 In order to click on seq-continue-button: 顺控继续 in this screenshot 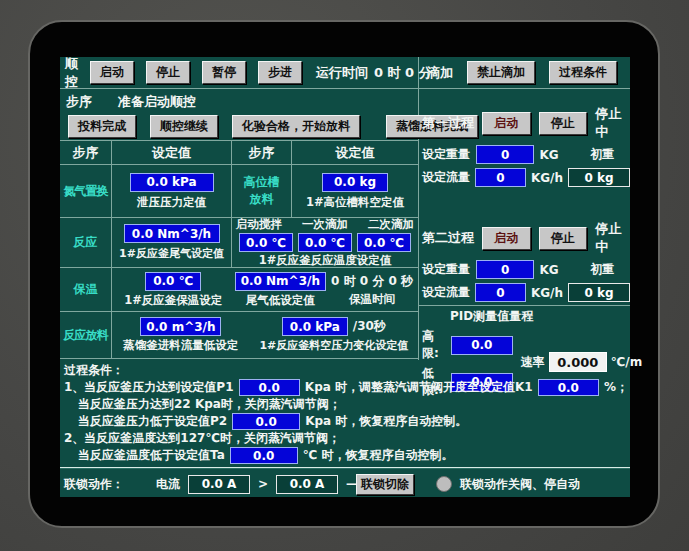, I will do `click(184, 126)`.